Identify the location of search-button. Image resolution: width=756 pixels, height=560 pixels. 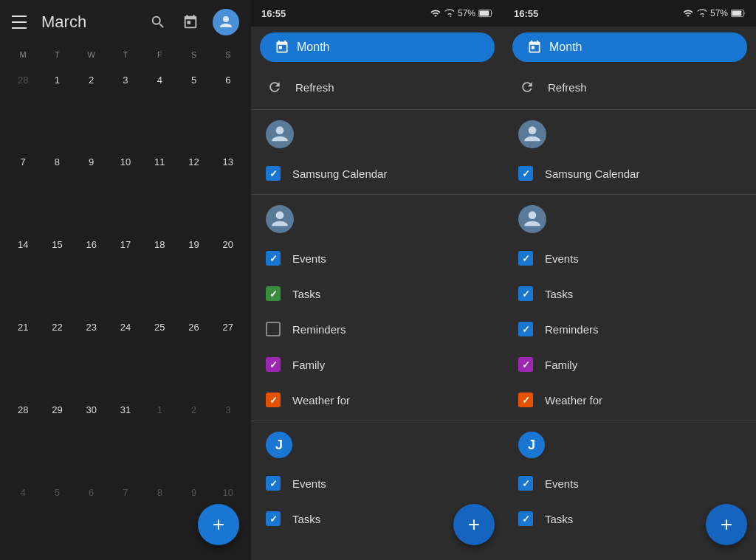
(158, 22).